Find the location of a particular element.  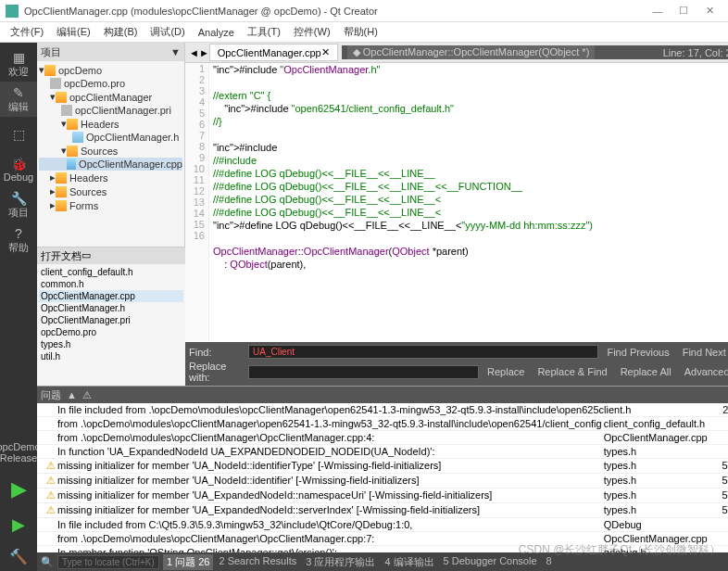

open-file-item: types.h is located at coordinates (111, 345).